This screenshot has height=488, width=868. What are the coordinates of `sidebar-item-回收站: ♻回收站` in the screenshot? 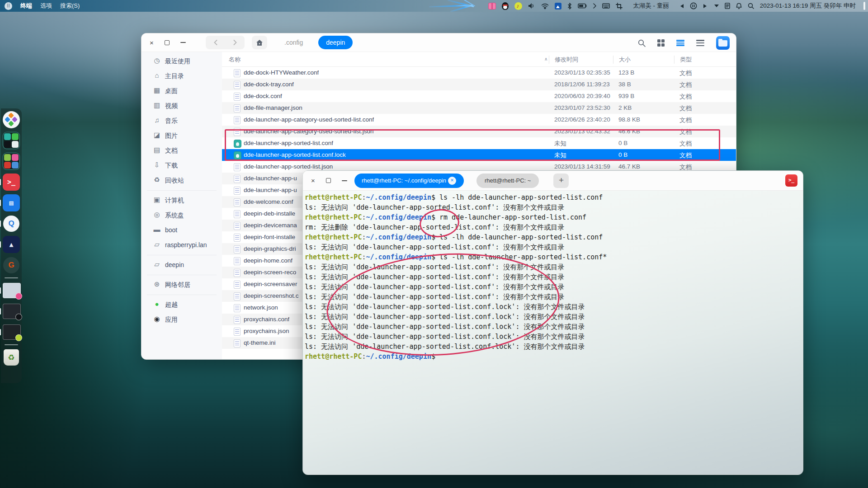 It's located at (182, 181).